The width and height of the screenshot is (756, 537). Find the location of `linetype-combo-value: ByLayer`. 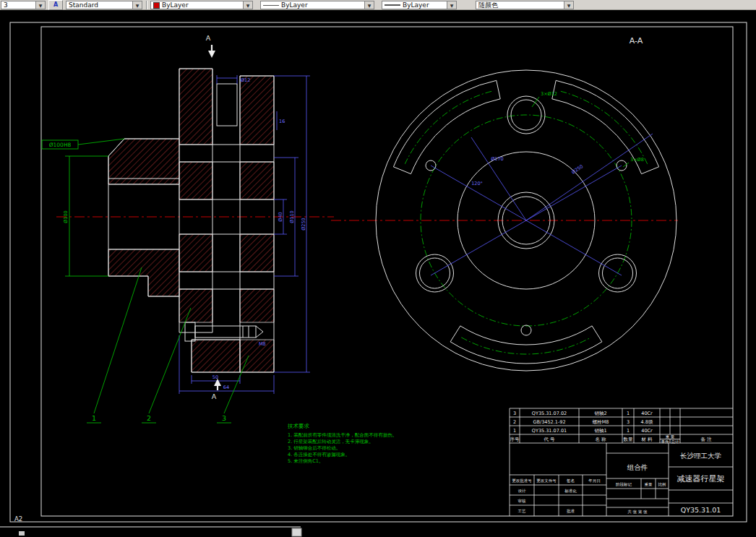

linetype-combo-value: ByLayer is located at coordinates (322, 5).